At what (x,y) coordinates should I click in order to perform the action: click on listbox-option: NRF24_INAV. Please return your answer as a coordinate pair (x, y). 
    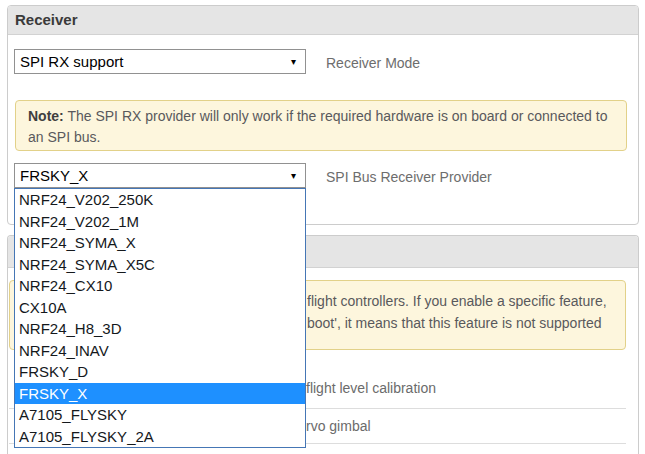
    Looking at the image, I should click on (160, 351).